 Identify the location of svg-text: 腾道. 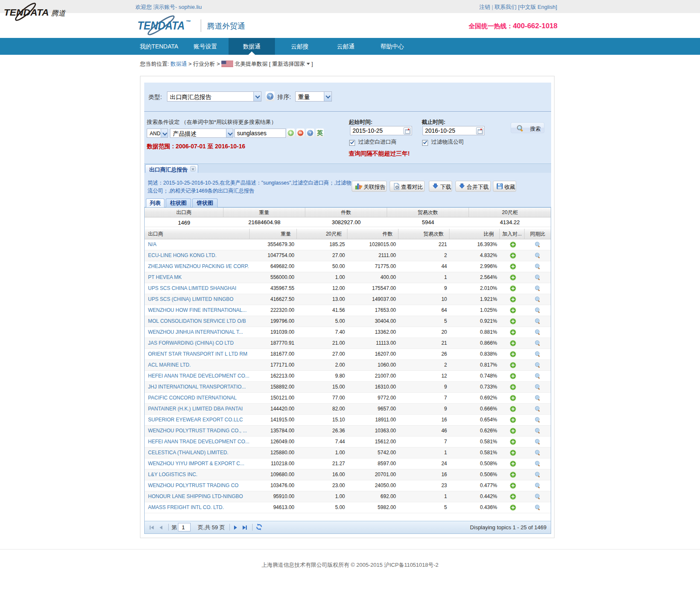
(59, 13).